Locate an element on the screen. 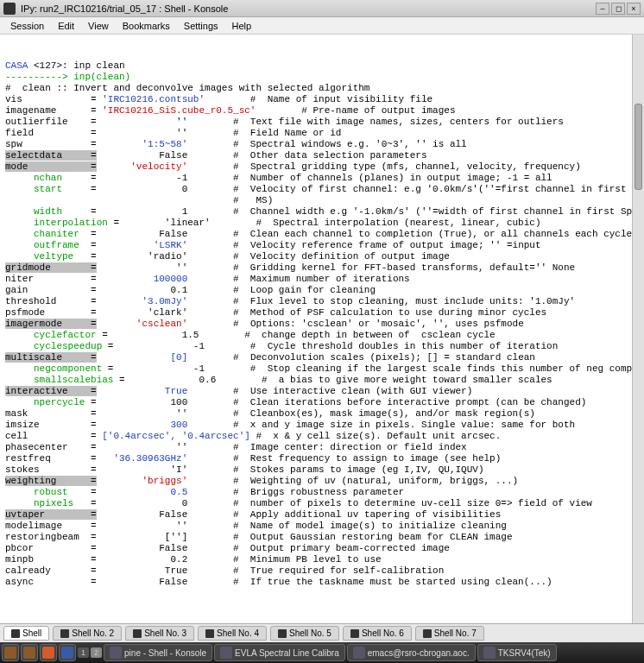  menu-session: Session is located at coordinates (28, 26).